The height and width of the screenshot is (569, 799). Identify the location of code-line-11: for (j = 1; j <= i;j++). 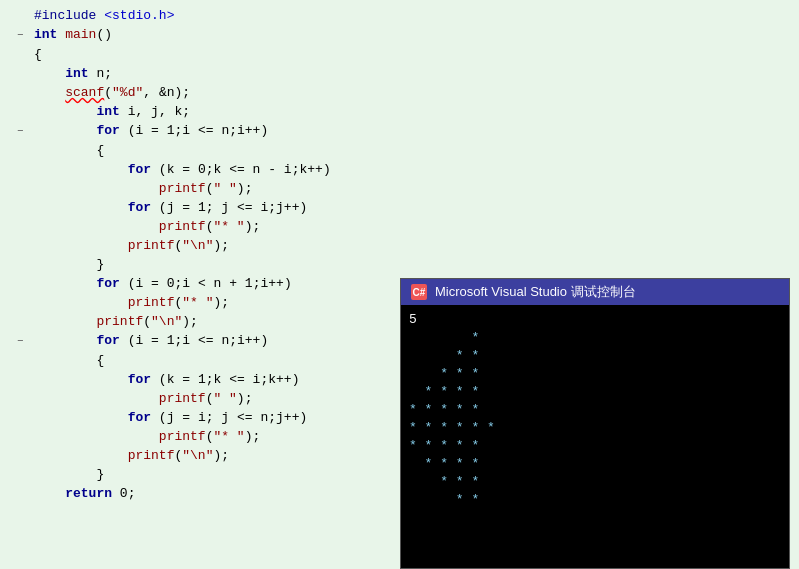
(400, 208).